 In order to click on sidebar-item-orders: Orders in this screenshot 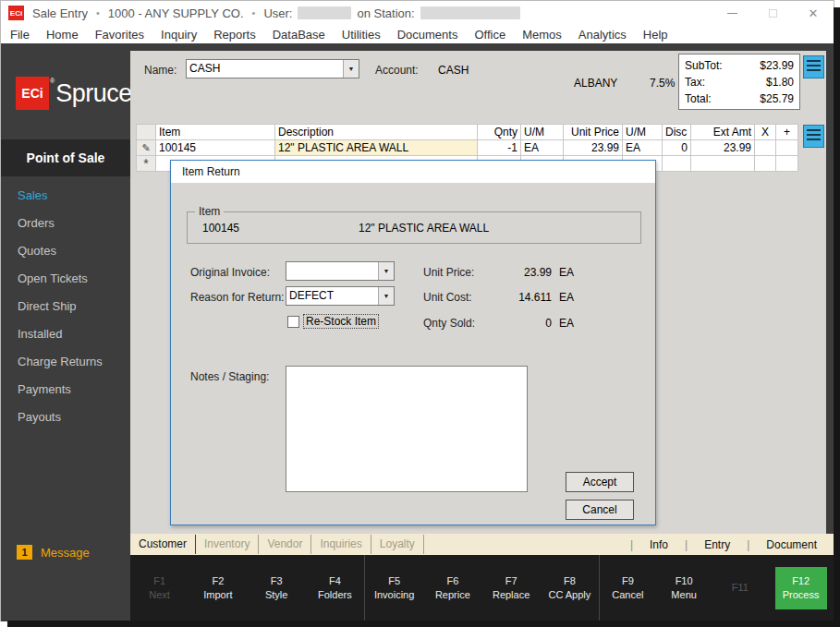, I will do `click(66, 223)`.